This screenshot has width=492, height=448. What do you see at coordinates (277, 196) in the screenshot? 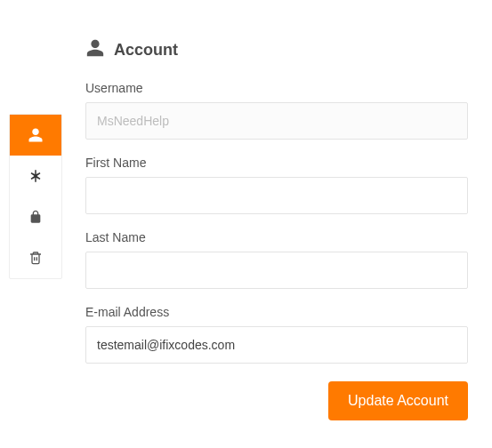
I see `first-name-input` at bounding box center [277, 196].